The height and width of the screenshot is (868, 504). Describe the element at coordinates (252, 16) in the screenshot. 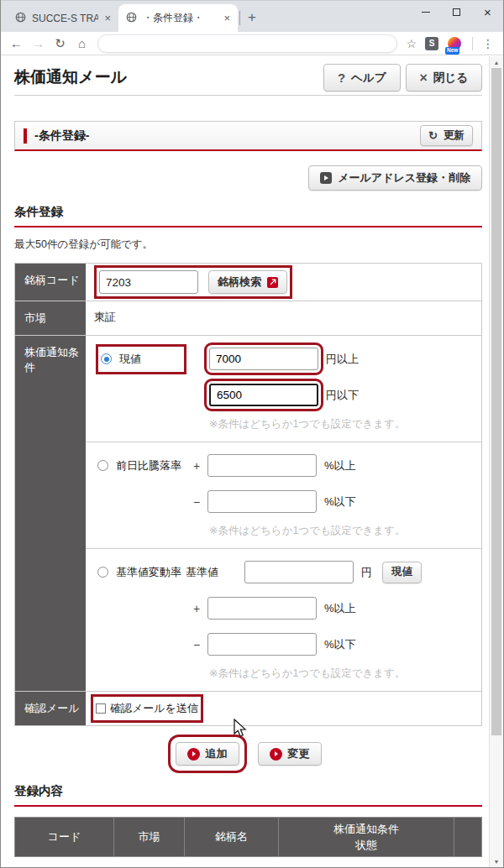

I see `tab-strip: SUCCE-S TRADE × ・条件登録・ × + ×` at that location.